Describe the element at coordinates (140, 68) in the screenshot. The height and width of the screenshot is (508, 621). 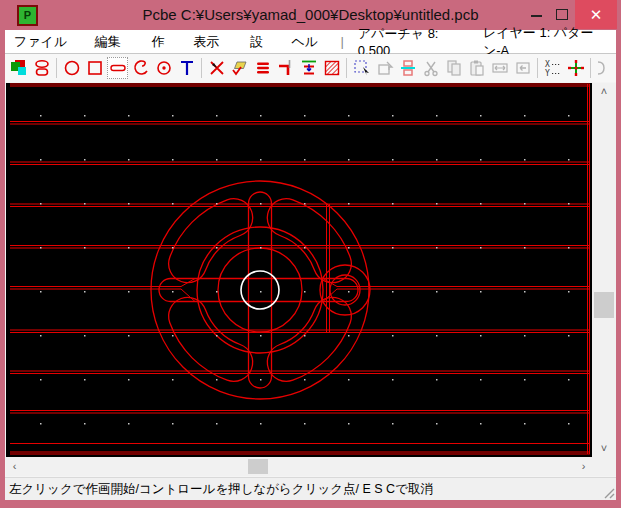
I see `draw-arc-tool-button` at that location.